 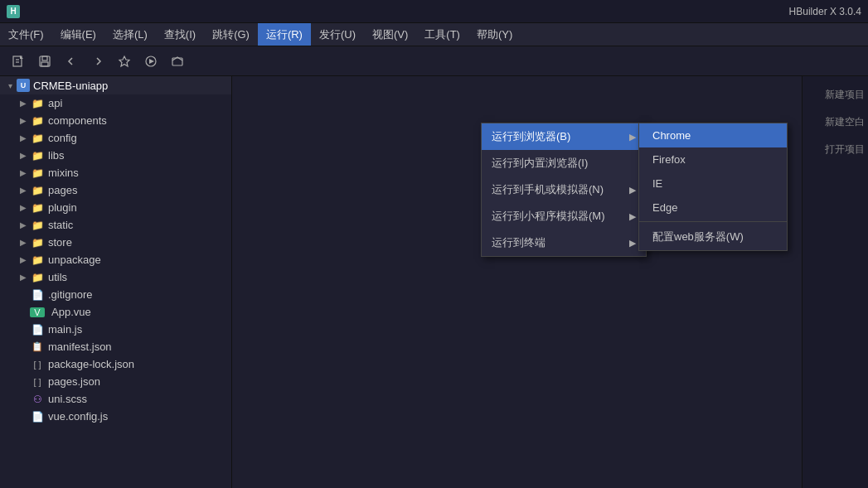 What do you see at coordinates (71, 312) in the screenshot?
I see `appvue-label: App.vue` at bounding box center [71, 312].